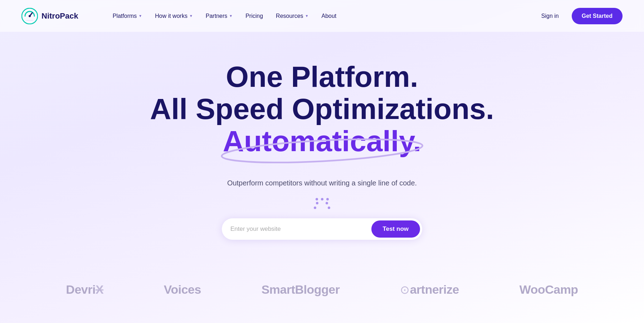  I want to click on nav-item-about: About, so click(329, 16).